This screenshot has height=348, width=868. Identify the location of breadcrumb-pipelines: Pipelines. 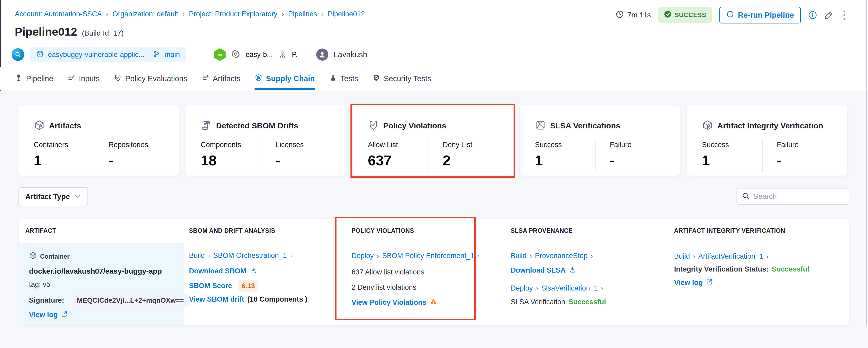
(303, 14).